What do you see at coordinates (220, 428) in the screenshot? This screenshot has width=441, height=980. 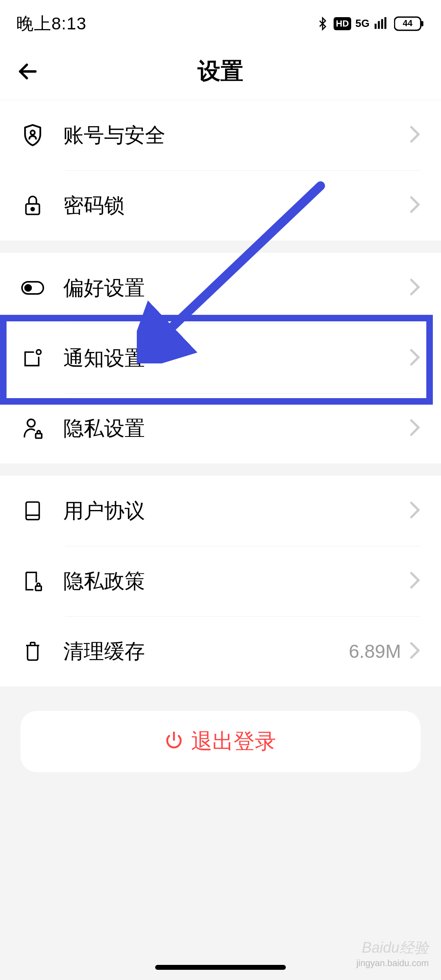 I see `setting-item-privacy: 隐私设置` at bounding box center [220, 428].